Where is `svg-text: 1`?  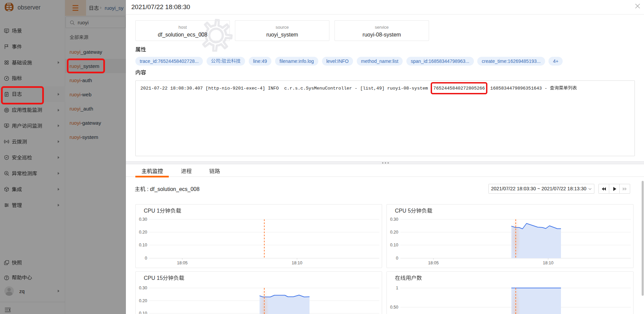
svg-text: 1 is located at coordinates (397, 288).